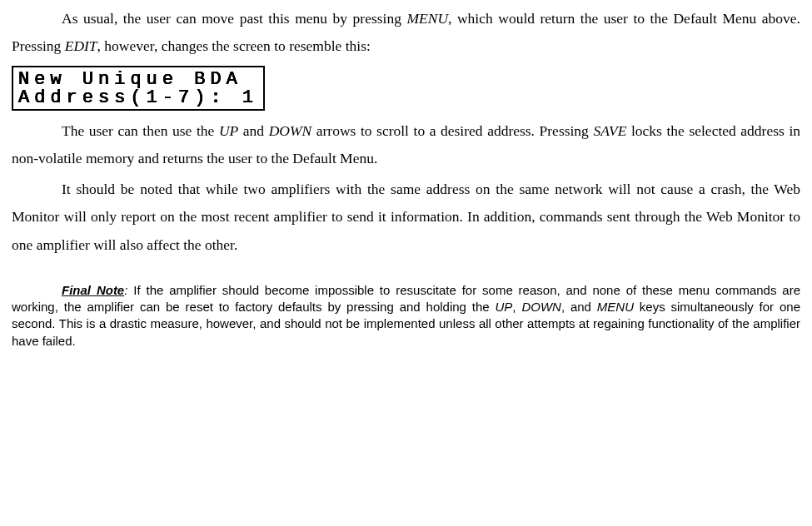 Image resolution: width=812 pixels, height=526 pixels. I want to click on text: , however, changes the screen to resembl…, so click(234, 46).